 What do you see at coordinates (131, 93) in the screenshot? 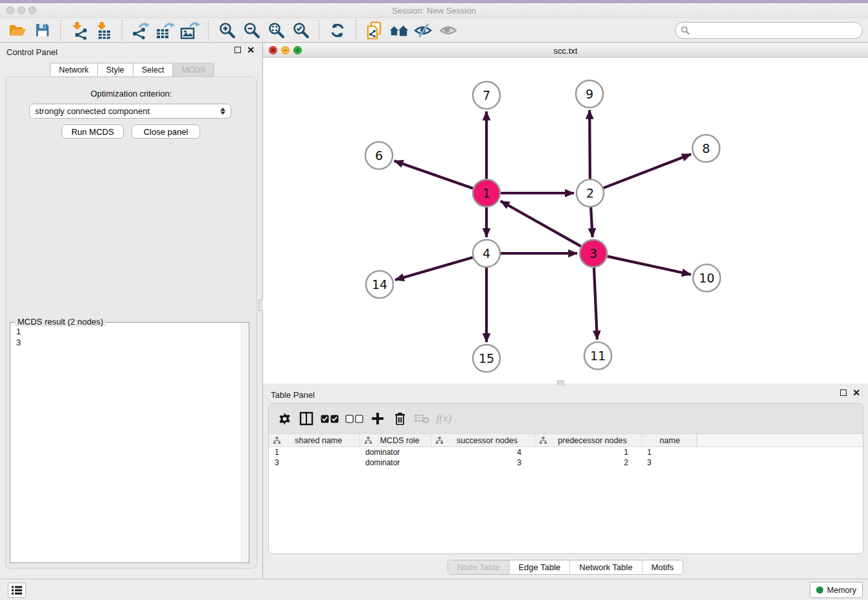
I see `optimization-criterion-label: Optimization criterion:` at bounding box center [131, 93].